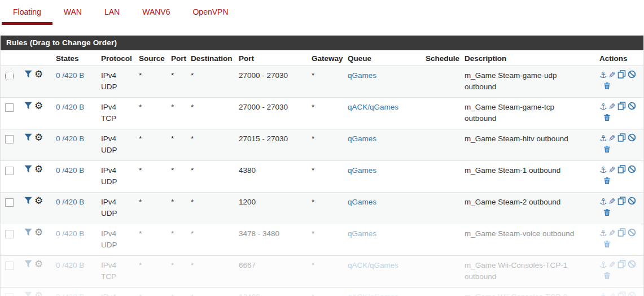 The width and height of the screenshot is (644, 296). What do you see at coordinates (112, 14) in the screenshot?
I see `tab-lan: LAN` at bounding box center [112, 14].